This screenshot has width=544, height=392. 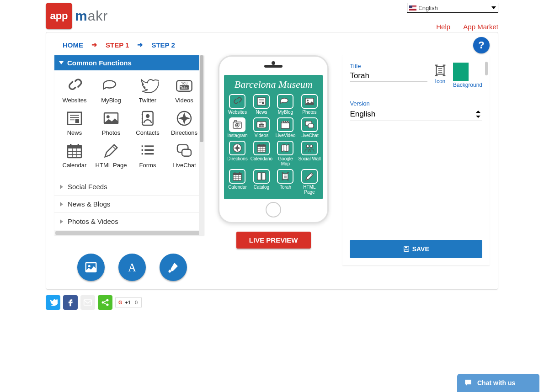 I want to click on share-row: G +1 0, so click(x=295, y=302).